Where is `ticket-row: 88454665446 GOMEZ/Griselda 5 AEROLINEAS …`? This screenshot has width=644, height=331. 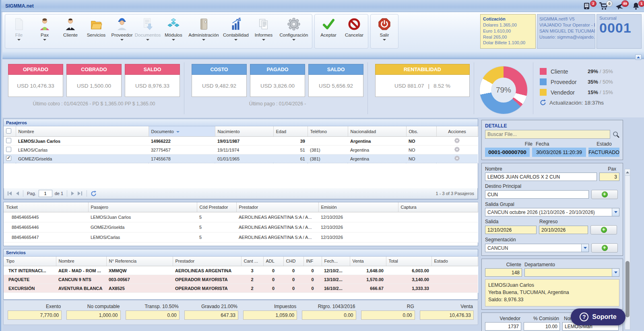 ticket-row: 88454665446 GOMEZ/Griselda 5 AEROLINEAS … is located at coordinates (241, 227).